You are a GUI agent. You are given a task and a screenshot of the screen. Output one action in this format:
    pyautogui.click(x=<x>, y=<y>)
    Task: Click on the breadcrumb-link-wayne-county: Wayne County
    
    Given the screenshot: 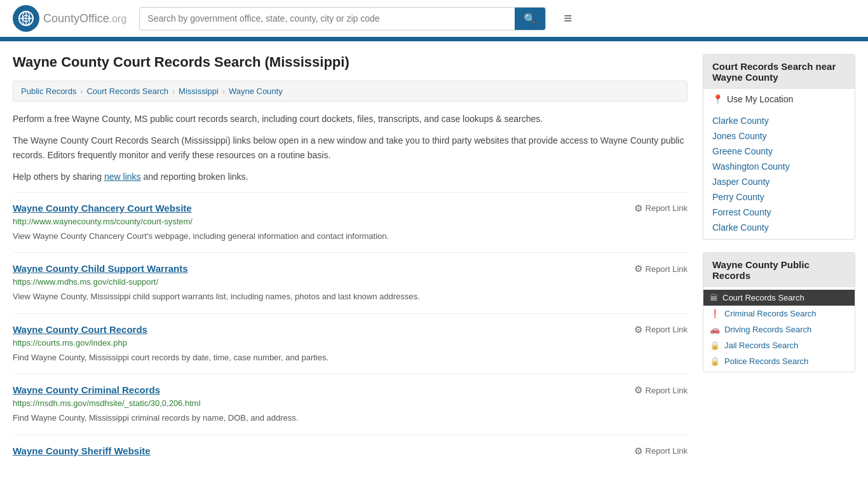 What is the action you would take?
    pyautogui.click(x=255, y=92)
    